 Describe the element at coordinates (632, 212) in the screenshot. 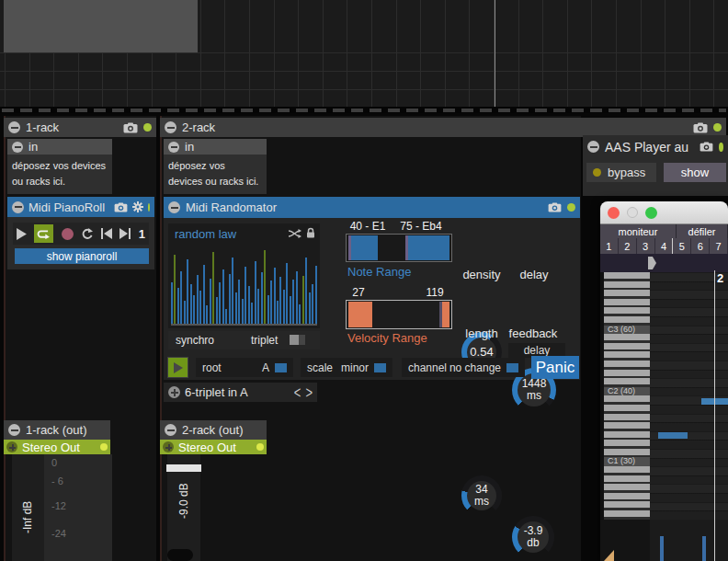

I see `minimize-icon` at that location.